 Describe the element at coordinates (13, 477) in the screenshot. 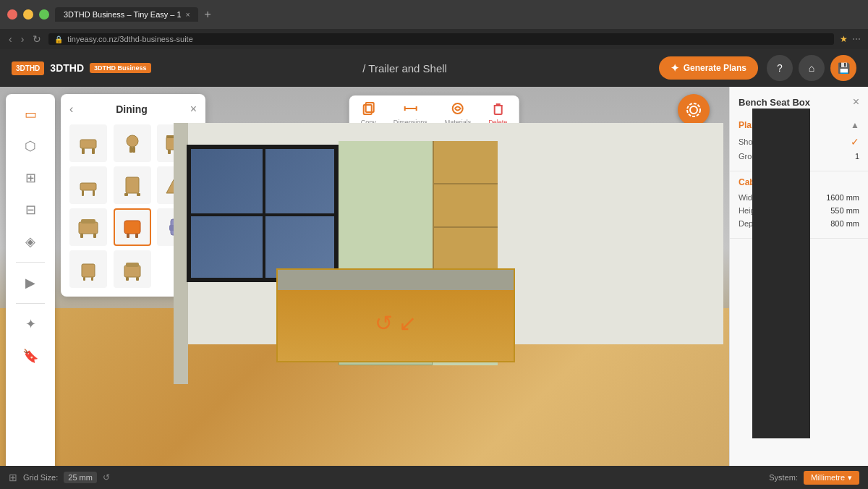

I see `grid-icon: ⊞` at that location.